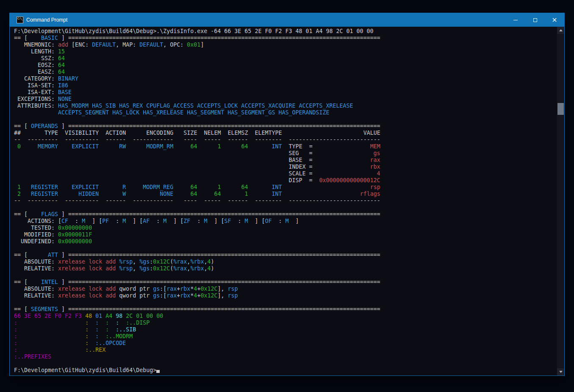  Describe the element at coordinates (561, 372) in the screenshot. I see `down-arrow-icon` at that location.